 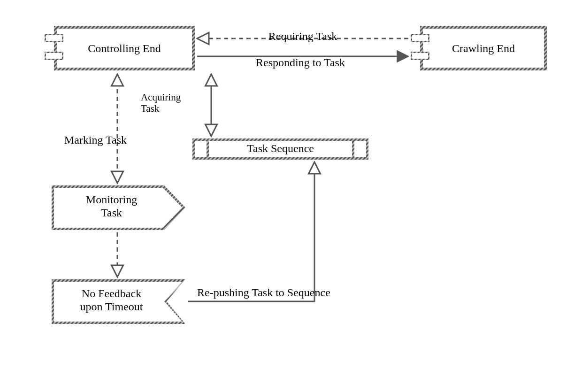 What do you see at coordinates (251, 232) in the screenshot?
I see `edge-repush` at bounding box center [251, 232].